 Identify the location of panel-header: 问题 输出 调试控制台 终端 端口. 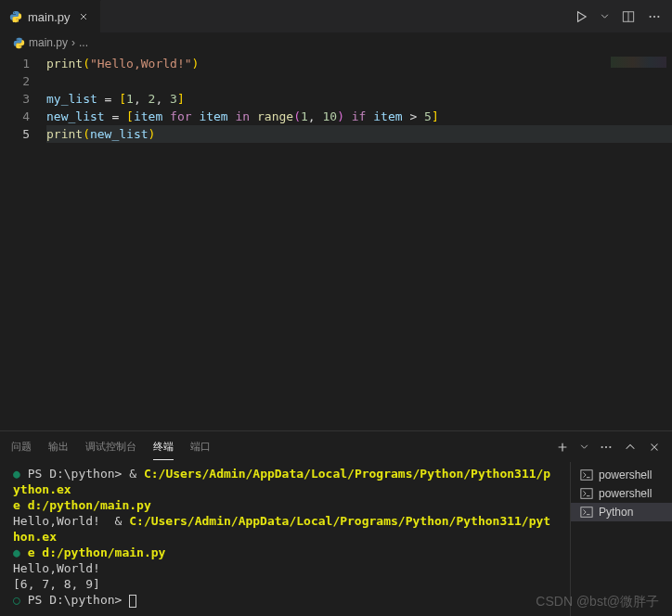
(336, 447).